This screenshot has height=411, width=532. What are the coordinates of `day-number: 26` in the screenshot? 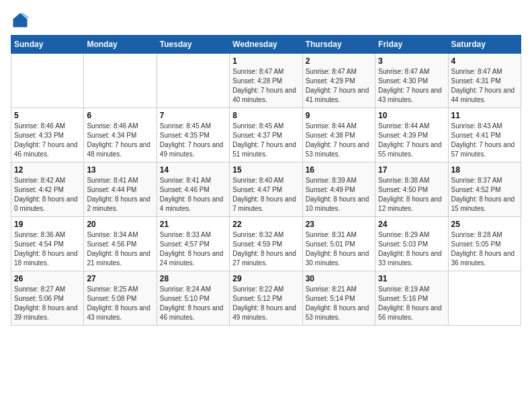 It's located at (47, 279).